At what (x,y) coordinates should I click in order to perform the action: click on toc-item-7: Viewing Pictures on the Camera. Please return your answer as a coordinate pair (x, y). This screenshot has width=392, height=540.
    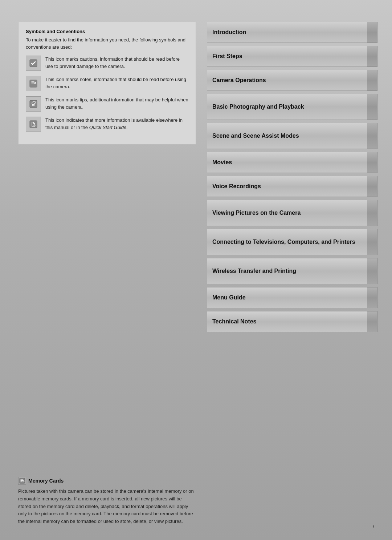
    Looking at the image, I should click on (292, 213).